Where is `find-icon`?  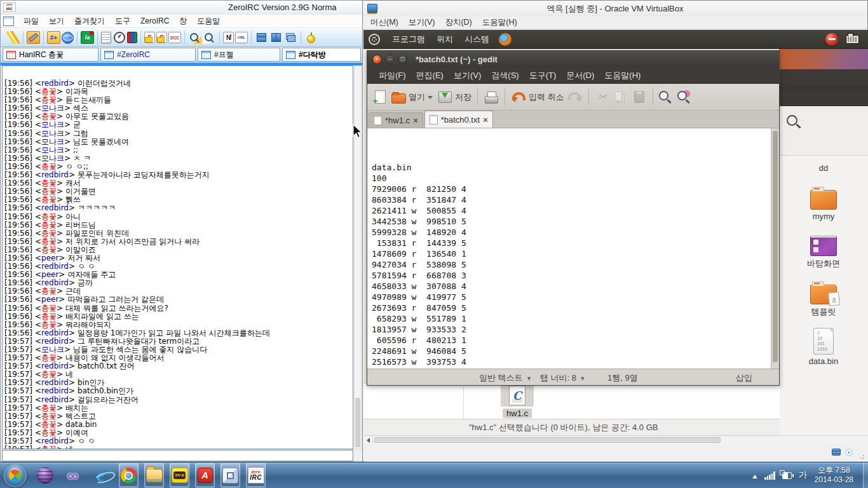 find-icon is located at coordinates (667, 97).